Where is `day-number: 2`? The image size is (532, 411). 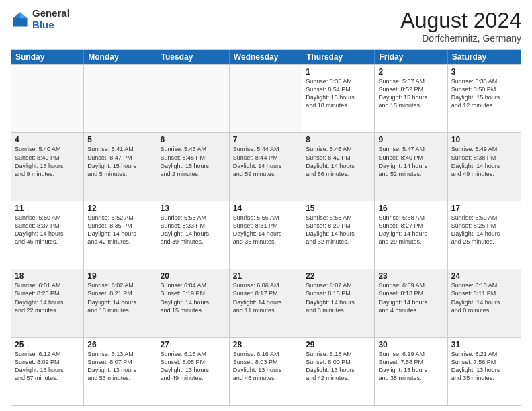 day-number: 2 is located at coordinates (411, 72).